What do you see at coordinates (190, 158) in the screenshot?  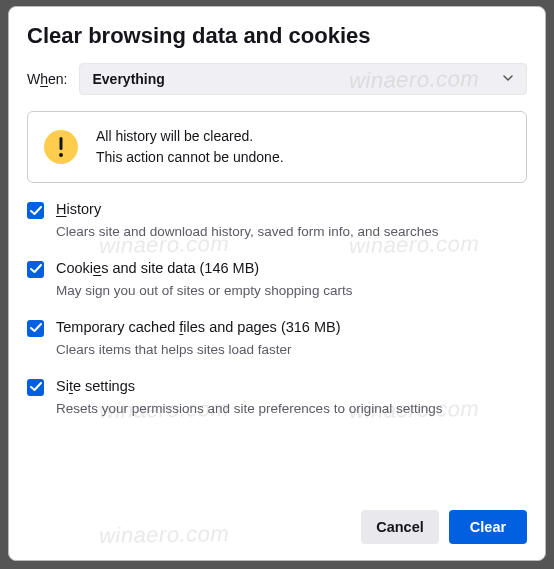 I see `alert-line2: This action cannot be undone.` at bounding box center [190, 158].